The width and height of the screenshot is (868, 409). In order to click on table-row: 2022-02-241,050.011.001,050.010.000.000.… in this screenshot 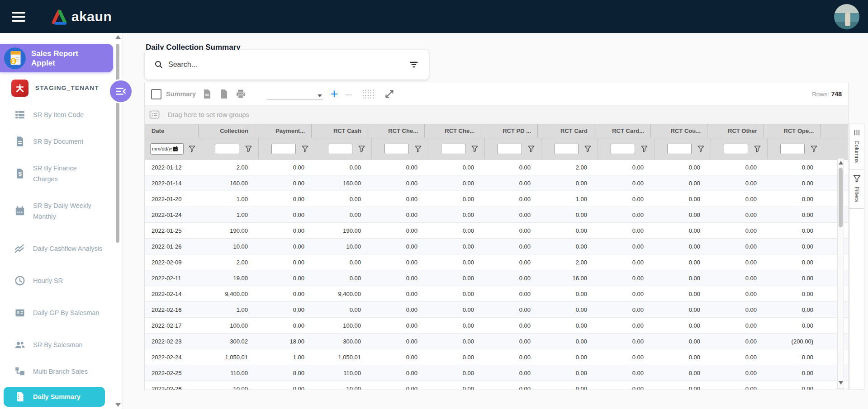, I will do `click(497, 357)`.